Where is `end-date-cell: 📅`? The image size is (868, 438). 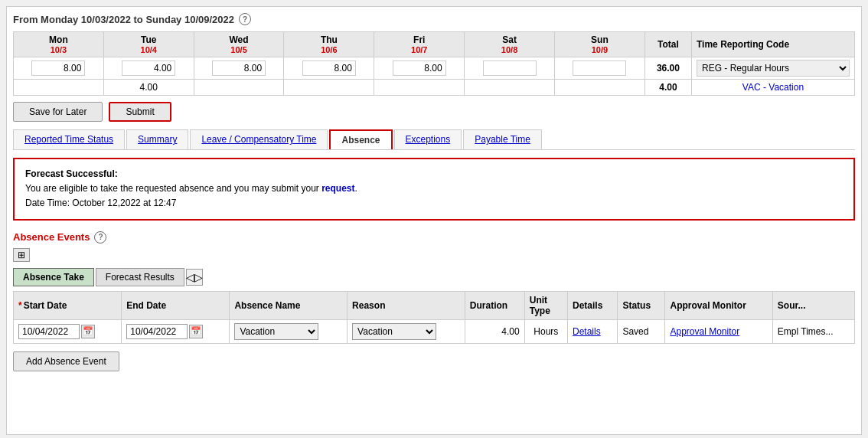 end-date-cell: 📅 is located at coordinates (175, 332).